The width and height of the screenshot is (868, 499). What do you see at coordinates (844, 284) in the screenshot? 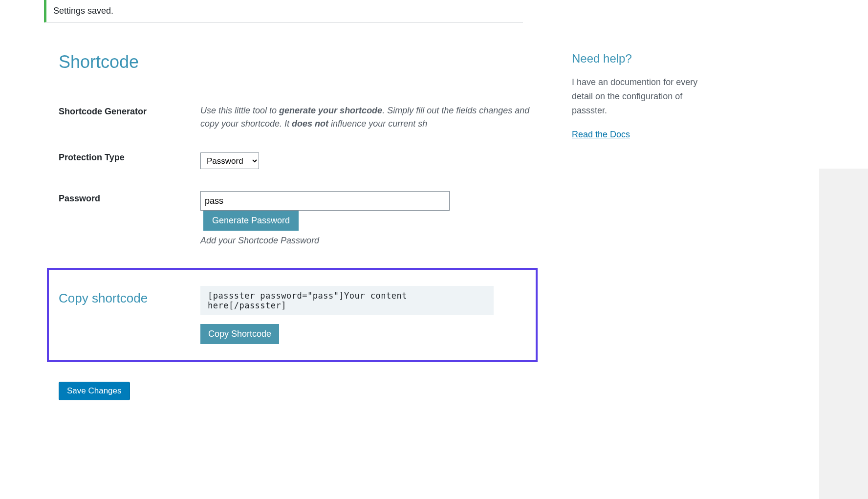
I see `right-gutter` at bounding box center [844, 284].